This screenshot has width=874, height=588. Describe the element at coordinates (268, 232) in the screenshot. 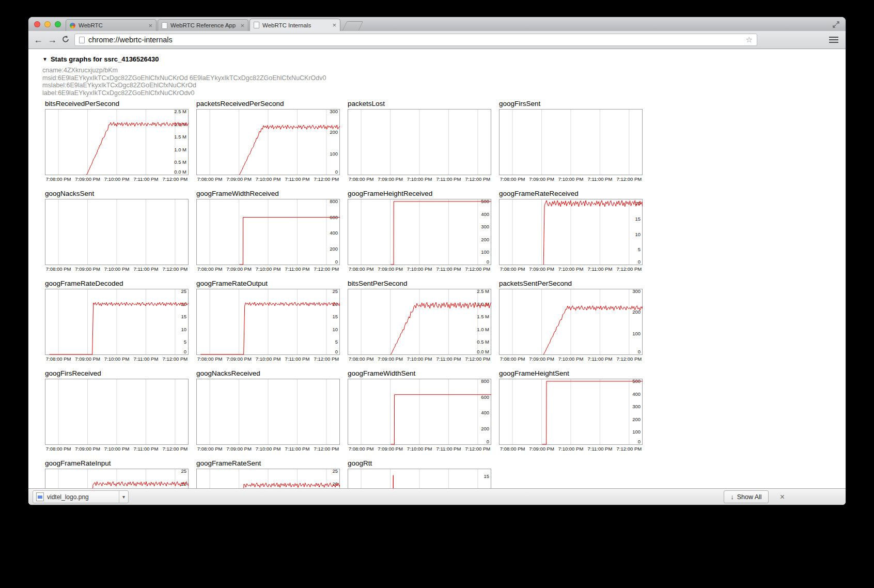

I see `chart-plot: 8006004002000` at that location.